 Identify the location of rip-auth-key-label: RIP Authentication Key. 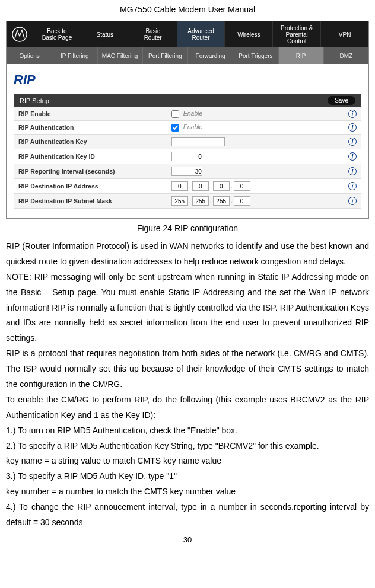
(90, 142).